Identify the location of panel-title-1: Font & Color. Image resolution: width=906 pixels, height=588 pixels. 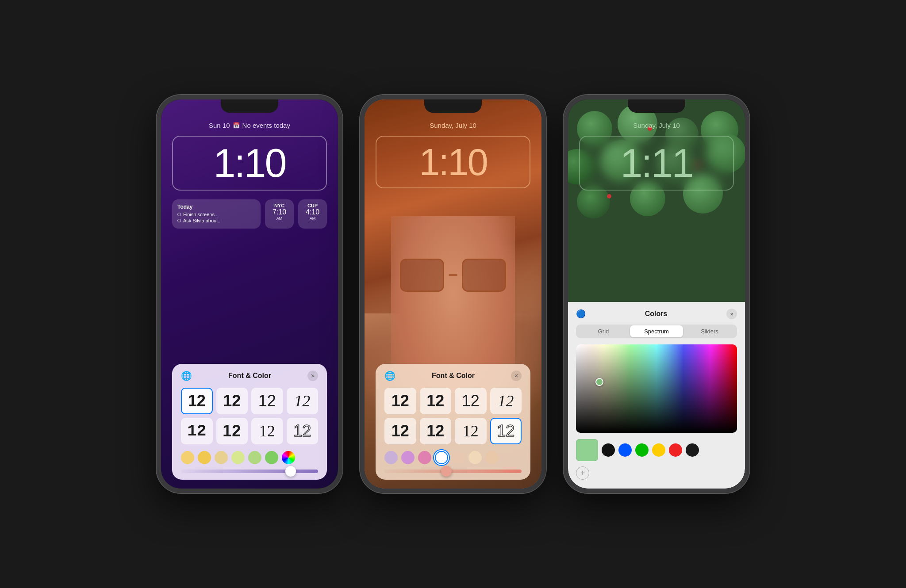
(250, 376).